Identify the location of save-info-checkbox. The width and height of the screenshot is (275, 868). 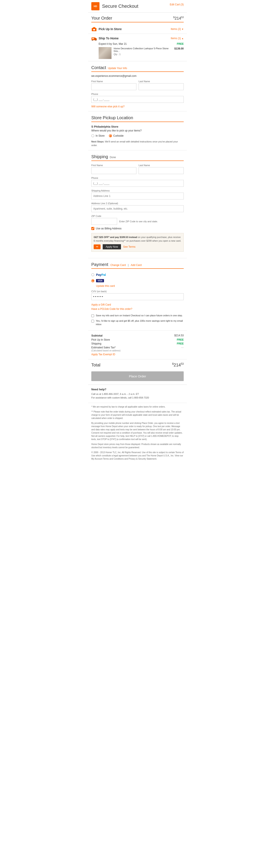
(93, 316).